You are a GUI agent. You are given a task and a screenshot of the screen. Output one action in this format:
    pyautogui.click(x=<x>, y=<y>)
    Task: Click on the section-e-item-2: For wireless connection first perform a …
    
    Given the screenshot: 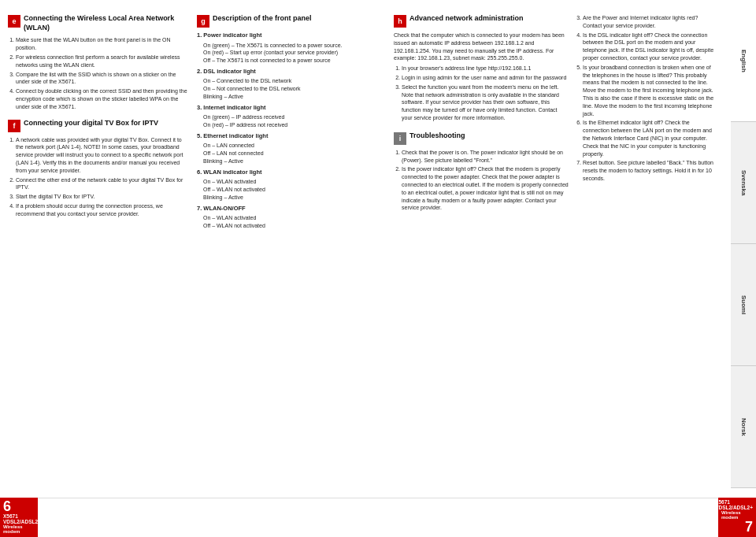 What is the action you would take?
    pyautogui.click(x=102, y=61)
    